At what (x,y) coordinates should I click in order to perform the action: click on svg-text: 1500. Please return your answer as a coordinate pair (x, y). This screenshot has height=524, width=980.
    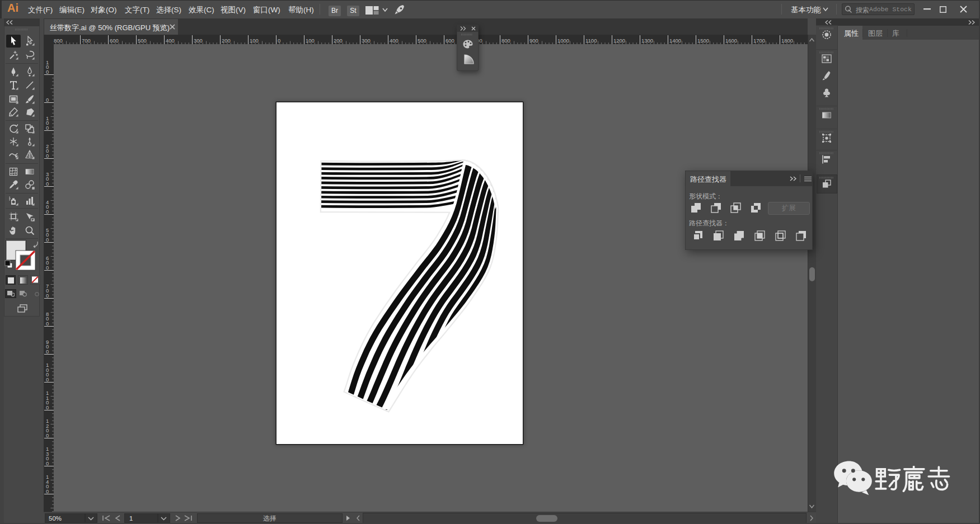
    Looking at the image, I should click on (703, 40).